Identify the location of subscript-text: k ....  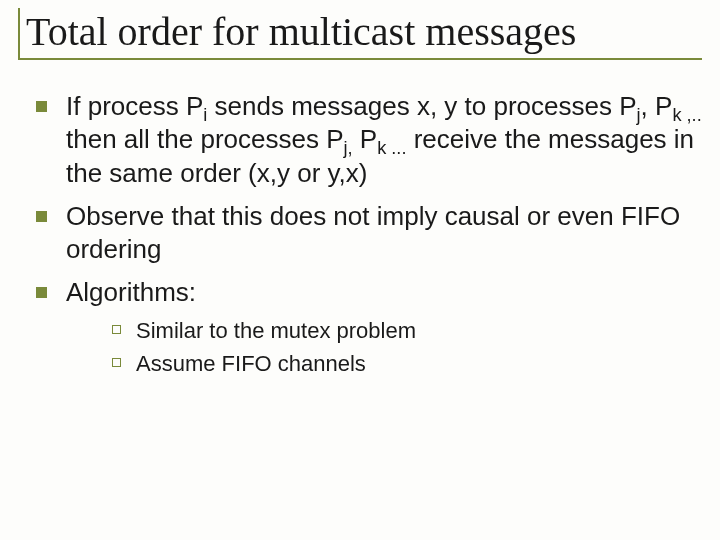
(392, 148).